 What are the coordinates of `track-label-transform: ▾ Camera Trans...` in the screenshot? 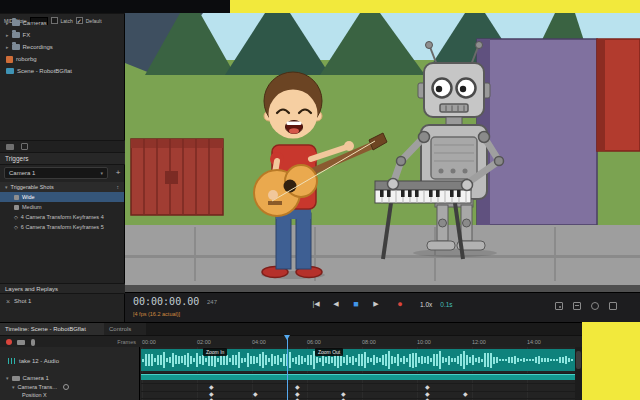 It's located at (70, 387).